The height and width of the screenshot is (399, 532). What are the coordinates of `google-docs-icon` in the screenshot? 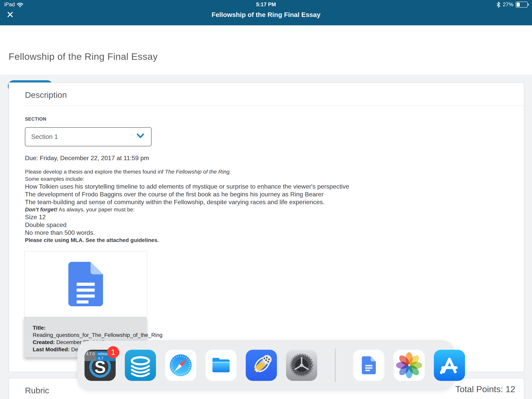 It's located at (369, 365).